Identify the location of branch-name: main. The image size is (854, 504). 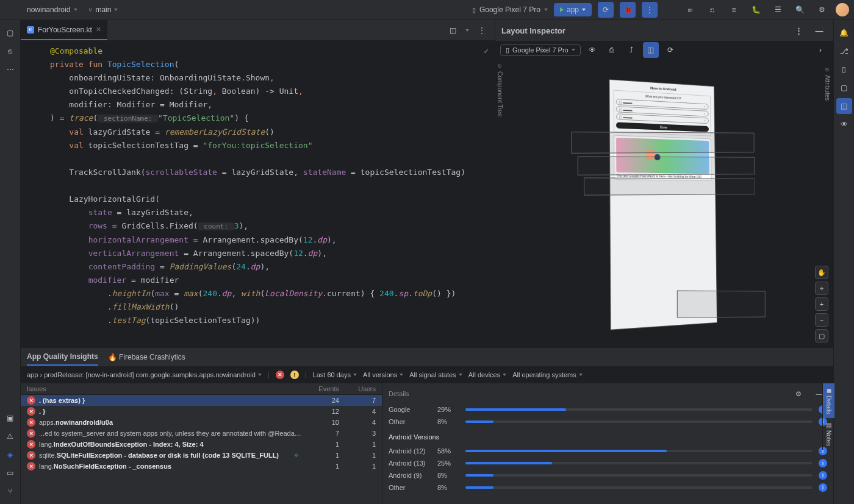
(103, 10).